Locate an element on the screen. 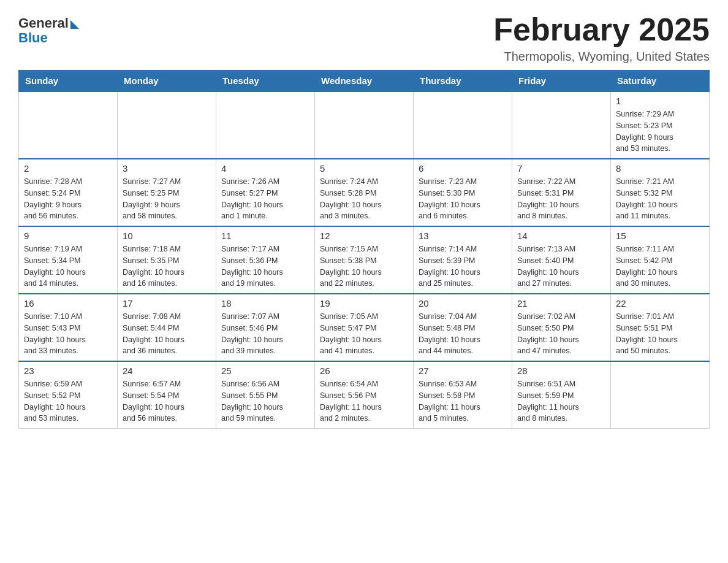  day-number: 8 is located at coordinates (660, 168).